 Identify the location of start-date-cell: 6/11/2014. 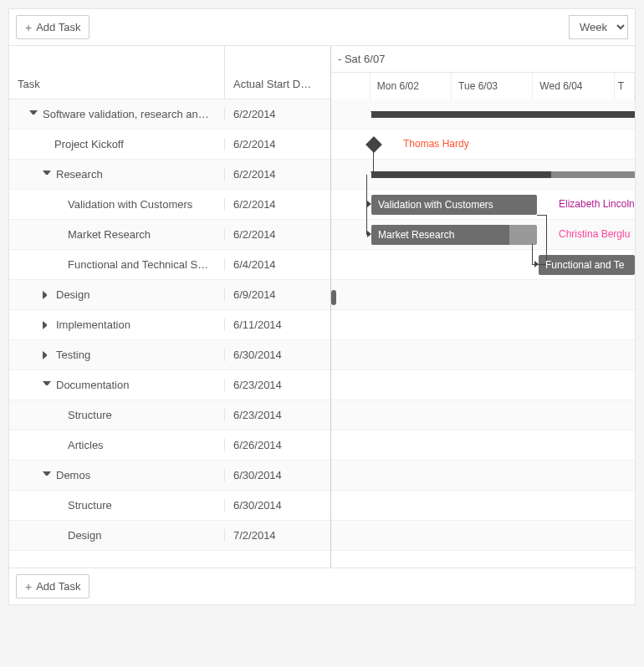
(278, 324).